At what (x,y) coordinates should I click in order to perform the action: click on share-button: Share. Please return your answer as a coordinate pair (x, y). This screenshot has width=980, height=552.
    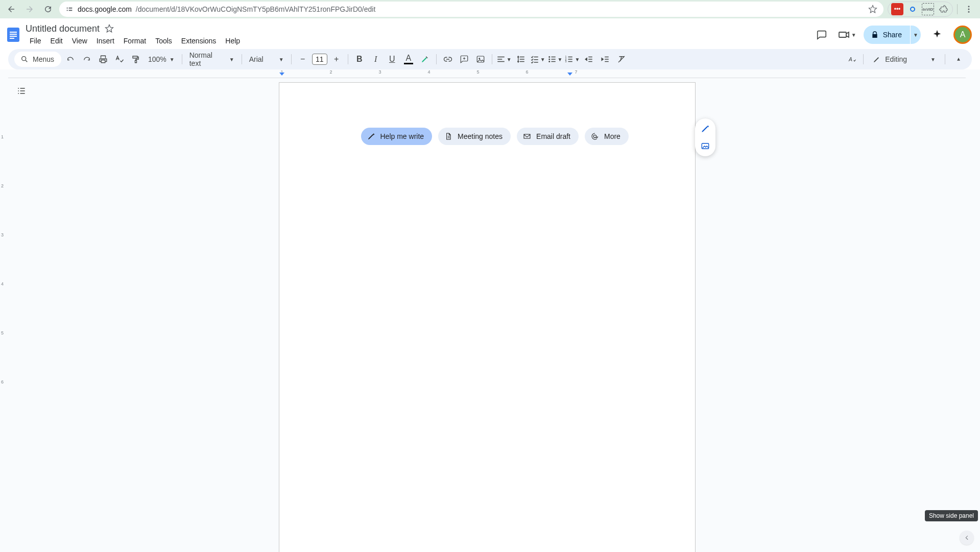
    Looking at the image, I should click on (887, 35).